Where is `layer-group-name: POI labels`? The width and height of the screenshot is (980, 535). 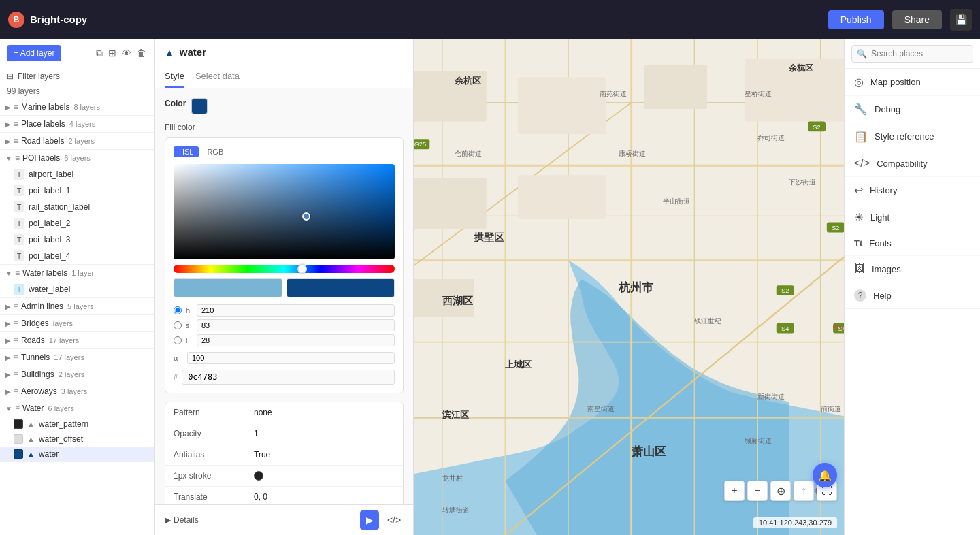
layer-group-name: POI labels is located at coordinates (41, 158).